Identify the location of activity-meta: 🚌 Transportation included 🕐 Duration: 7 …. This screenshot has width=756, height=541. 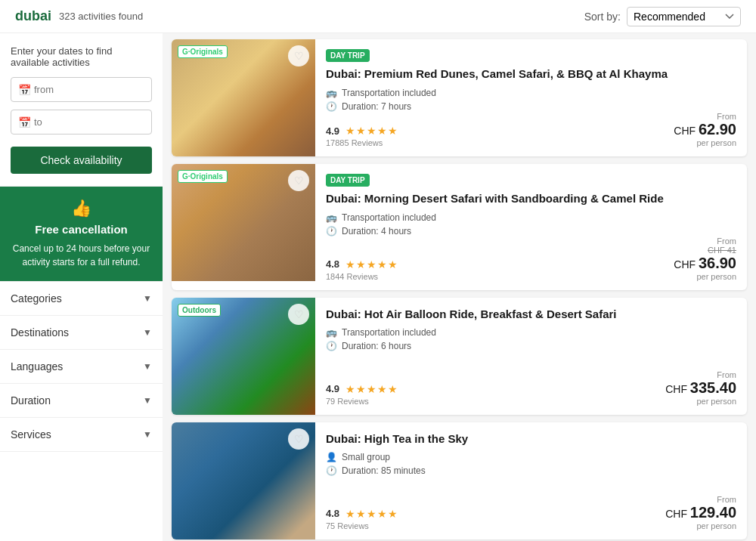
(531, 100).